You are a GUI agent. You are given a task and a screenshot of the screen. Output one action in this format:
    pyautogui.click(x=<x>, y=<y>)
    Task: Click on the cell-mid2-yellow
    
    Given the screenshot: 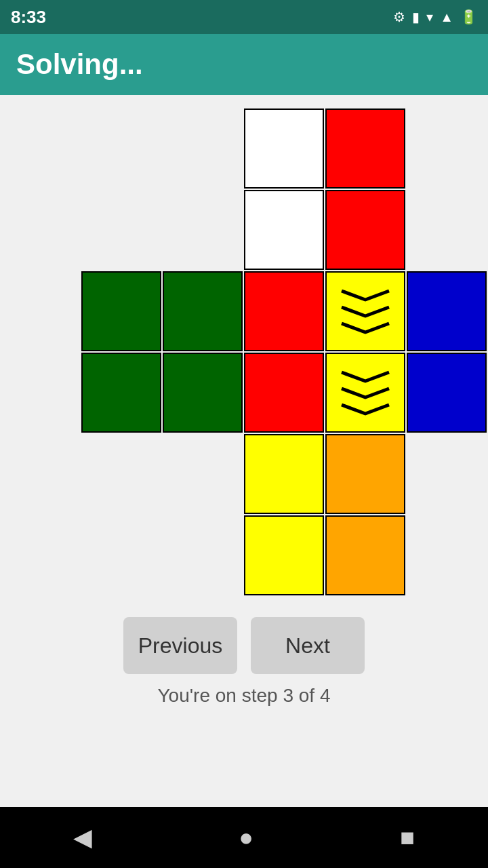 What is the action you would take?
    pyautogui.click(x=365, y=393)
    